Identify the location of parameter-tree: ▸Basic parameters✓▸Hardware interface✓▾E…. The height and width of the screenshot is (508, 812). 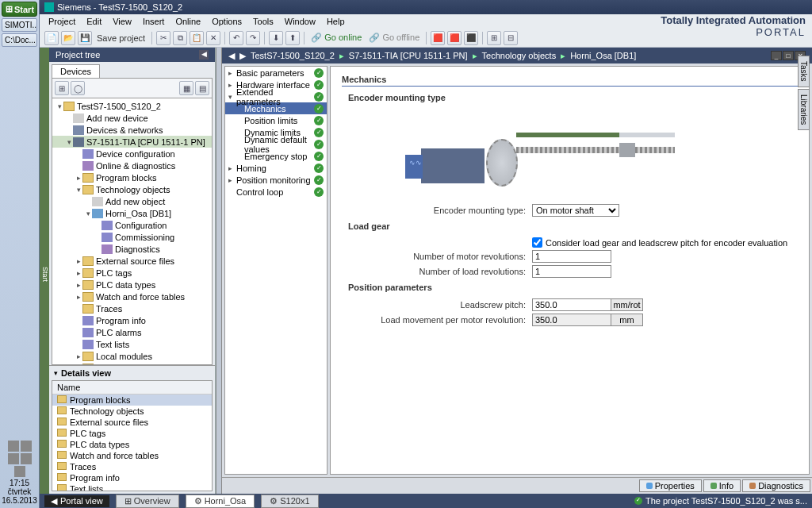
(276, 270).